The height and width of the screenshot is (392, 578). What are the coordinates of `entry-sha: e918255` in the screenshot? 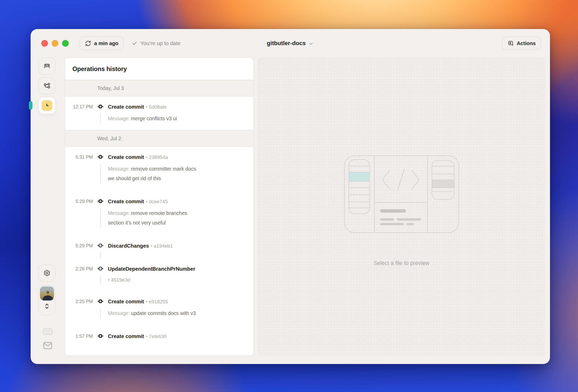 It's located at (159, 302).